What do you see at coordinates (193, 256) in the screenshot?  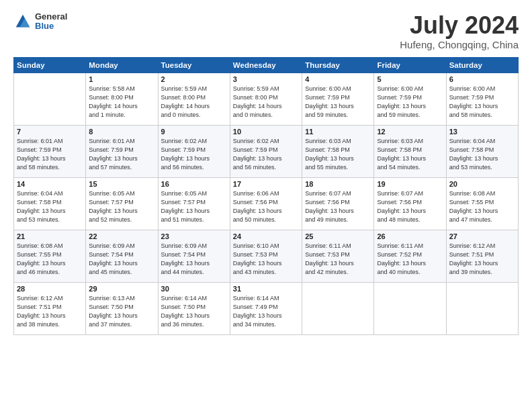 I see `calendar-cell: 23Sunrise: 6:09 AM Sunset: 7:54 PM Dayli…` at bounding box center [193, 256].